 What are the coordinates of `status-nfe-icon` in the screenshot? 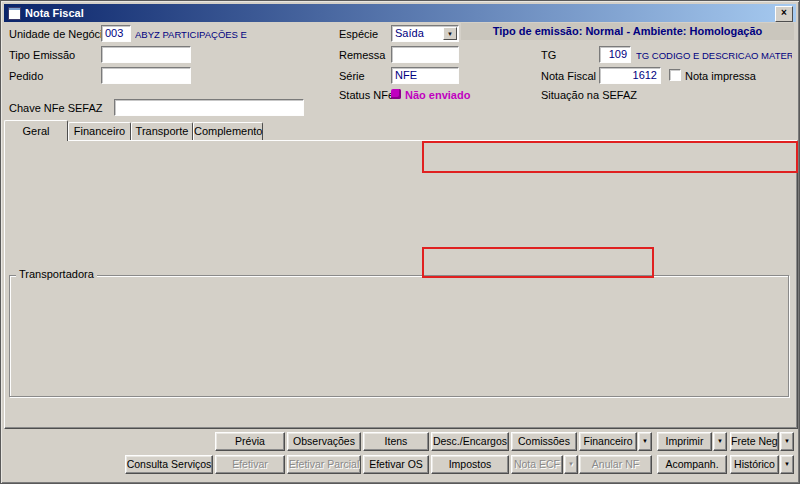 It's located at (396, 94).